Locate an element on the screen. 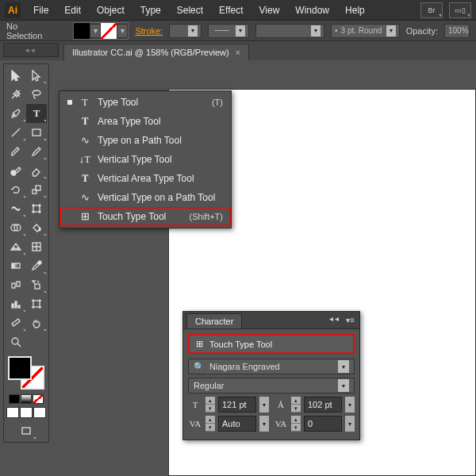 The height and width of the screenshot is (476, 476). font-family-field: 🔍 Niagara Engraved▾ is located at coordinates (271, 367).